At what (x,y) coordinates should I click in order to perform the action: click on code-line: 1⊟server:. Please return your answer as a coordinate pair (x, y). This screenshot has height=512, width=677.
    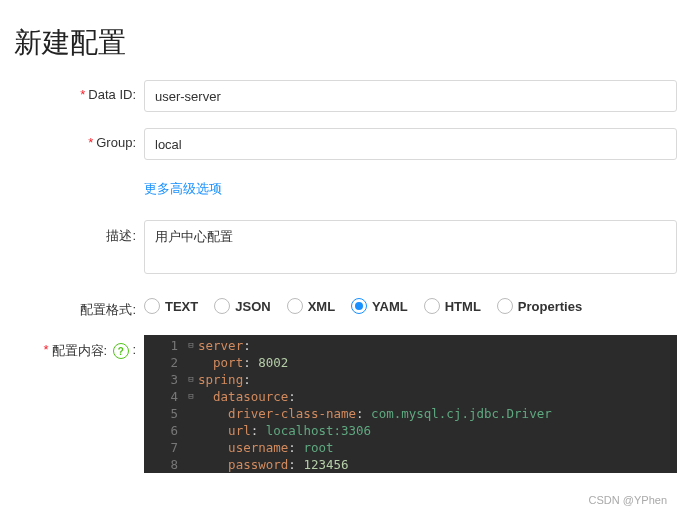
    Looking at the image, I should click on (410, 346).